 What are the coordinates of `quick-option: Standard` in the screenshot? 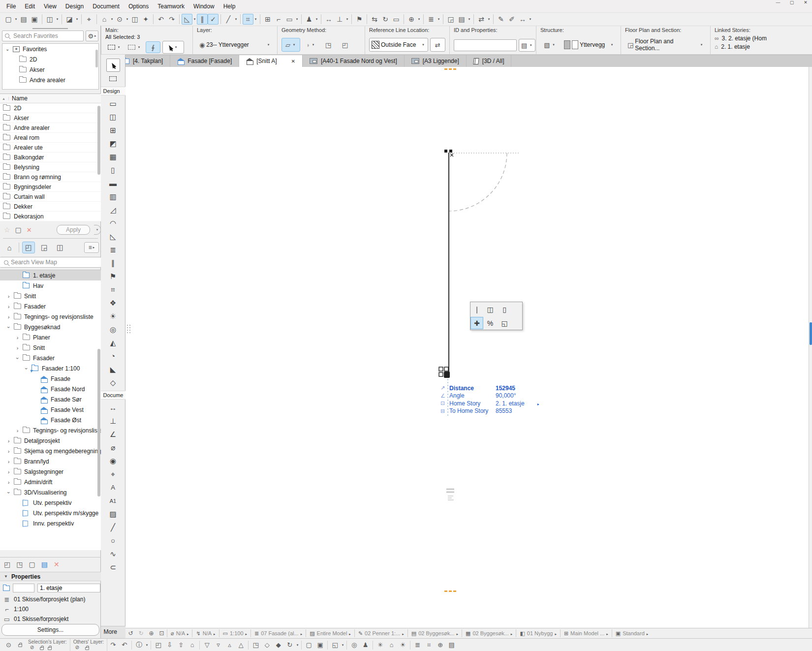 It's located at (632, 633).